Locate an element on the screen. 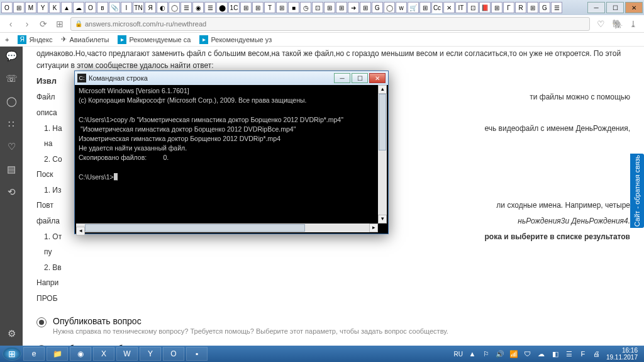  tab-icon: ■ is located at coordinates (294, 8).